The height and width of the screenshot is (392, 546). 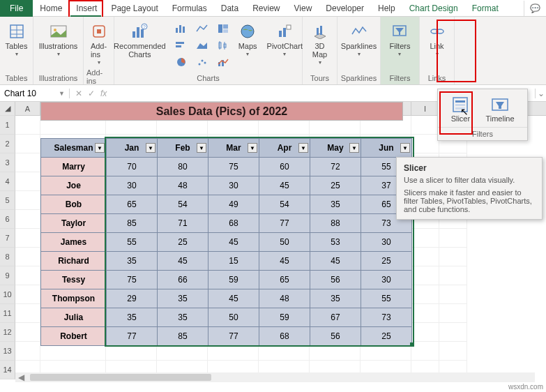 What do you see at coordinates (8, 201) in the screenshot?
I see `row-header: 5` at bounding box center [8, 201].